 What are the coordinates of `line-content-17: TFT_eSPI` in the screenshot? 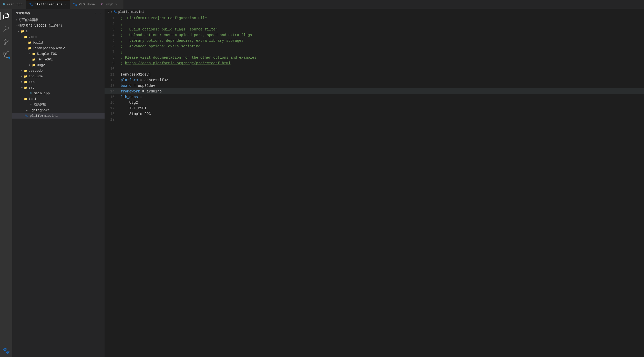 It's located at (381, 108).